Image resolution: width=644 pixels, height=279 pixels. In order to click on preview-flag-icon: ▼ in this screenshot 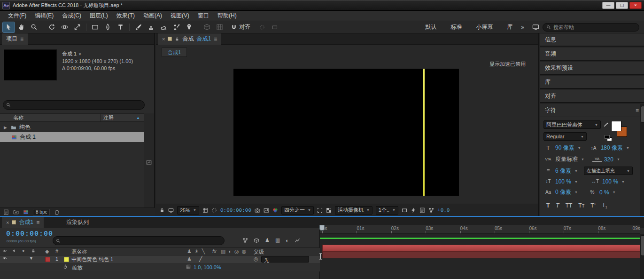, I will do `click(80, 55)`.